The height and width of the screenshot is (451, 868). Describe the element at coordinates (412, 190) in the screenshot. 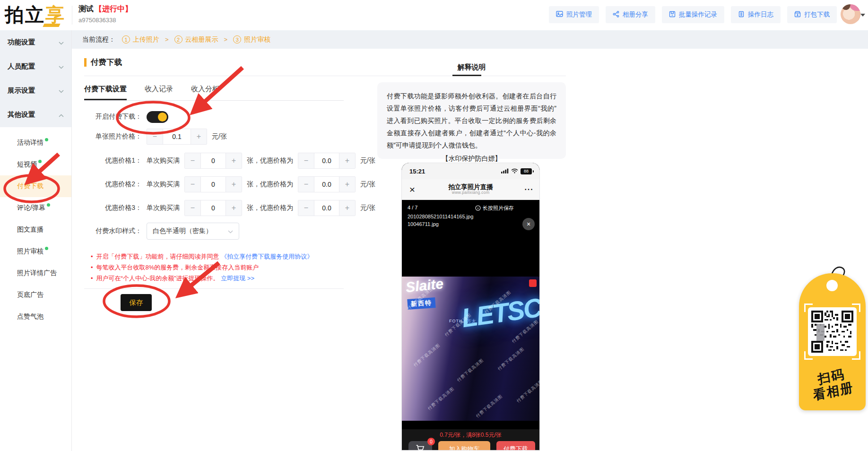

I see `close-icon: ×` at that location.